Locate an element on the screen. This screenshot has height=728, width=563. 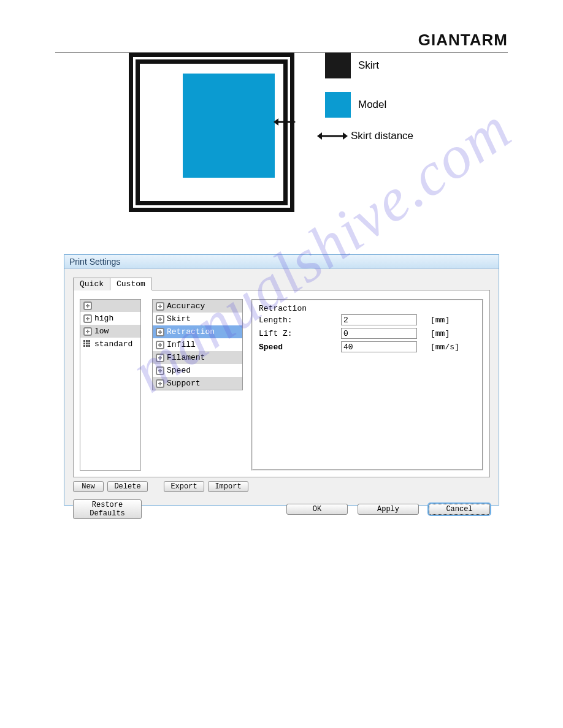
distance-arrow-icon is located at coordinates (285, 122).